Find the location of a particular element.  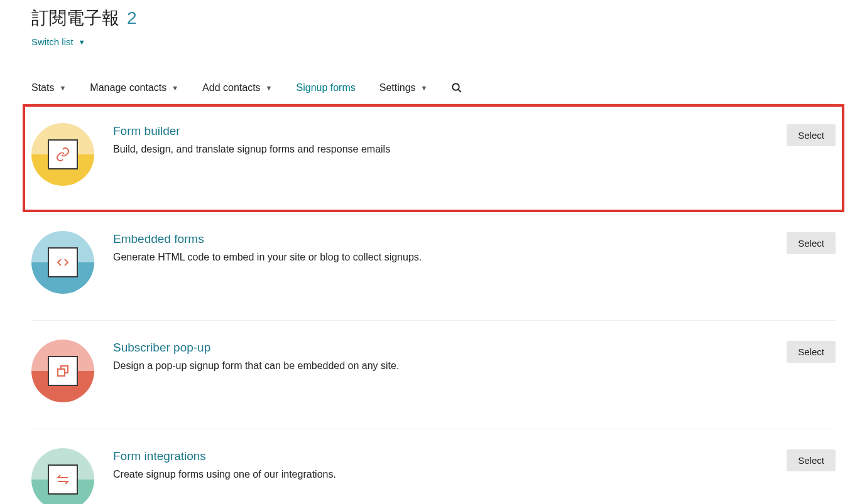

search-icon is located at coordinates (457, 88).